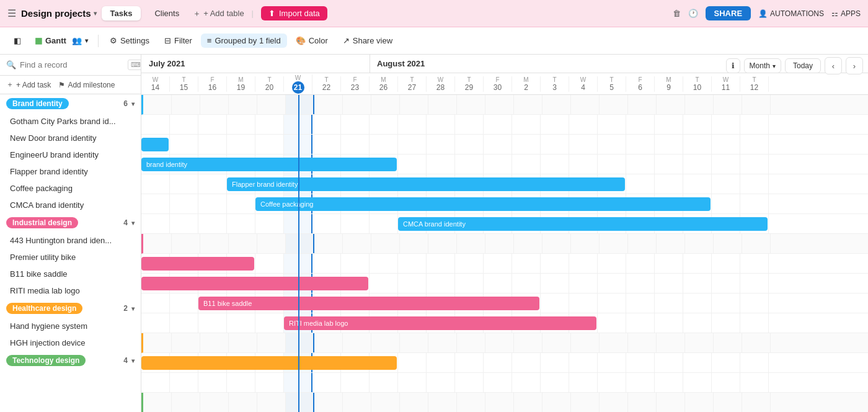 The width and height of the screenshot is (868, 412). What do you see at coordinates (71, 241) in the screenshot?
I see `list-item: 443 Huntington brand iden...` at bounding box center [71, 241].